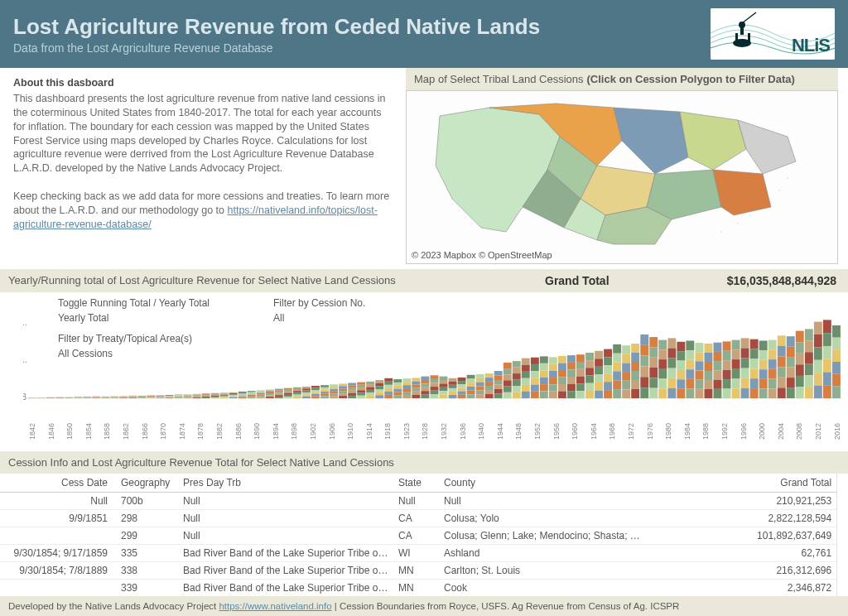  I want to click on col-cess-date: Cess Date, so click(58, 484).